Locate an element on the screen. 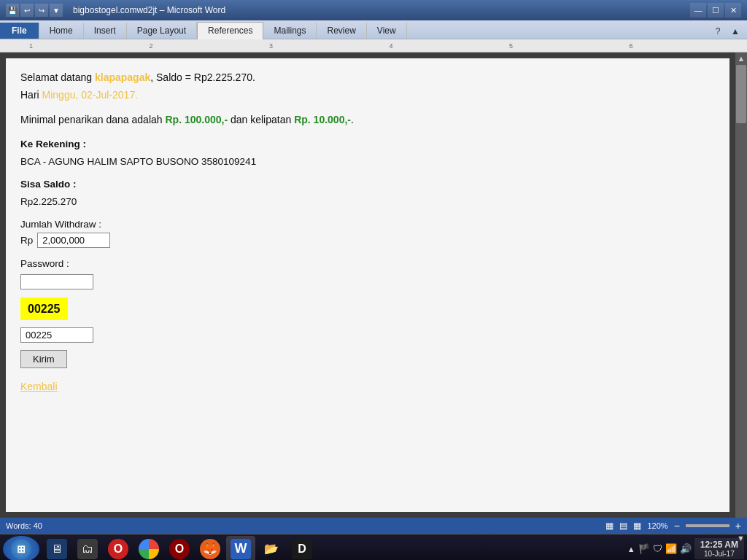 Image resolution: width=747 pixels, height=560 pixels. tab-mailings: Mailings is located at coordinates (290, 31).